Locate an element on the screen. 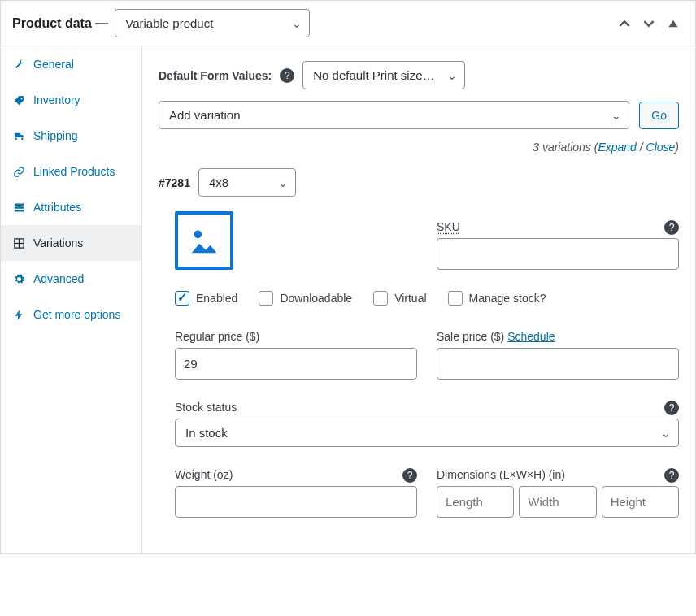 Image resolution: width=696 pixels, height=616 pixels. stock-status-select: In stock is located at coordinates (427, 432).